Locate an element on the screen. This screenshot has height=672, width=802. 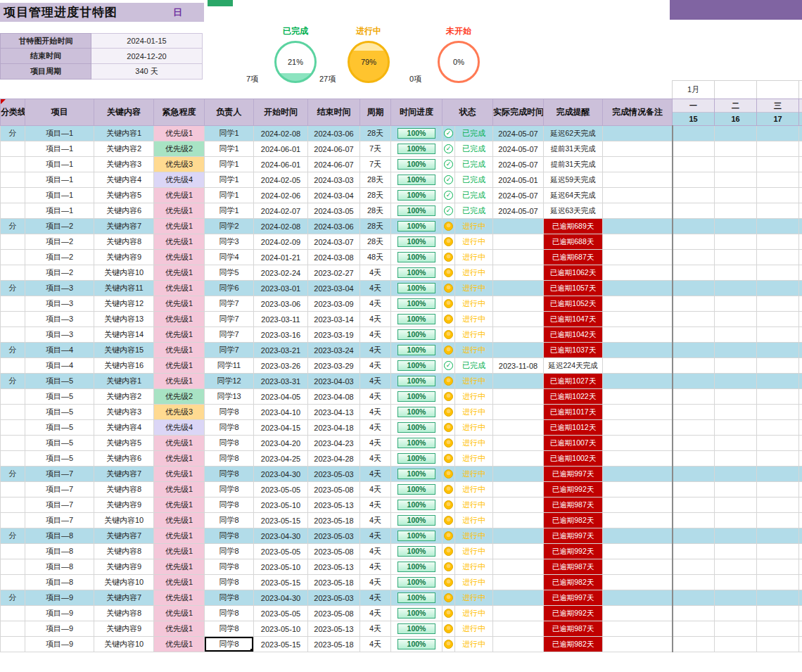
owner-cell: 同学5 is located at coordinates (229, 273).